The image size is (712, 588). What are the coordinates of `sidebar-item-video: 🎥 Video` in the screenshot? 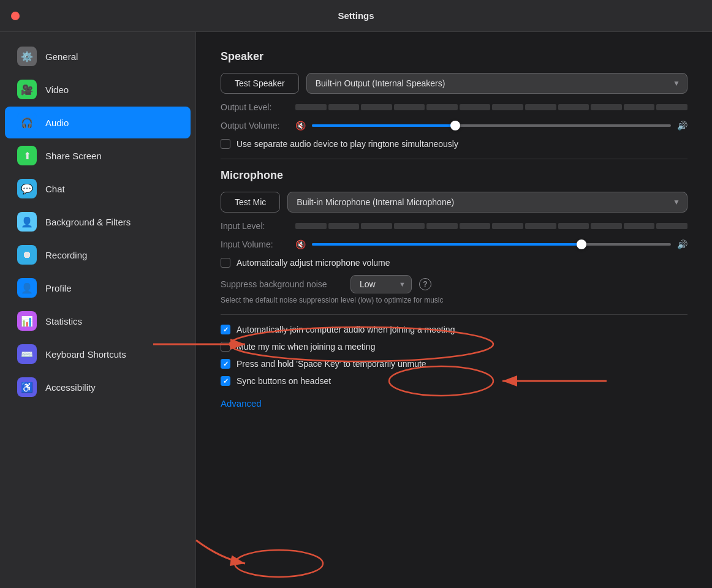 It's located at (98, 89).